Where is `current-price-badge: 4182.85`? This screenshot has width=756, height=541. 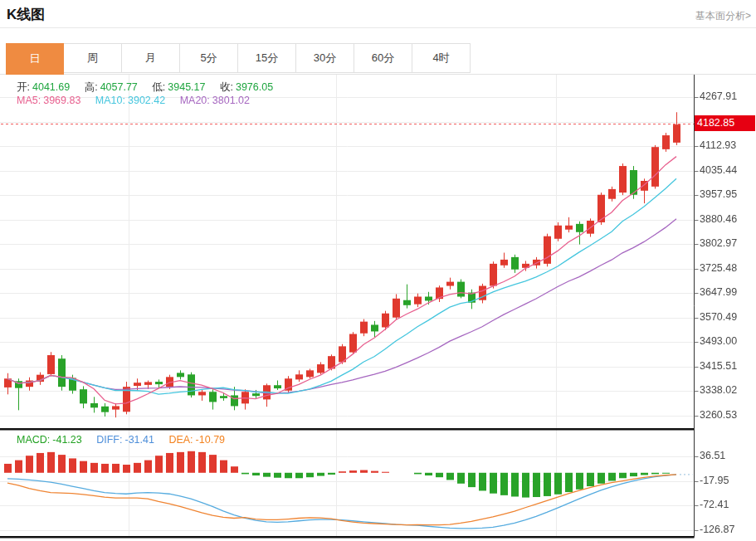 current-price-badge: 4182.85 is located at coordinates (725, 123).